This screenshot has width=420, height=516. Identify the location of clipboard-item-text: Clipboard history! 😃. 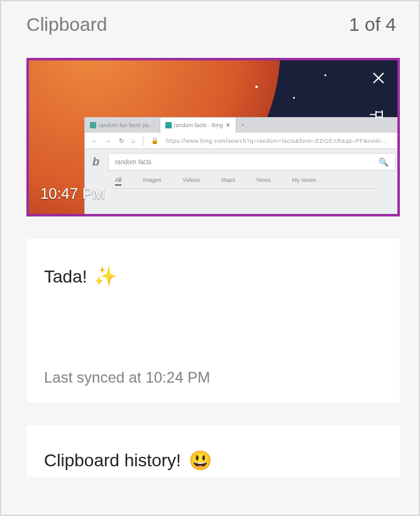
(213, 451).